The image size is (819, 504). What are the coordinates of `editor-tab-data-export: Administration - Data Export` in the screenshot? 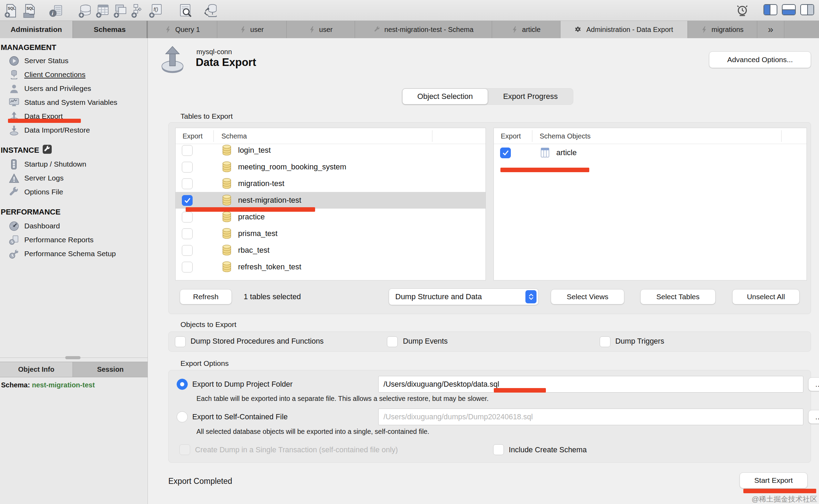 It's located at (624, 30).